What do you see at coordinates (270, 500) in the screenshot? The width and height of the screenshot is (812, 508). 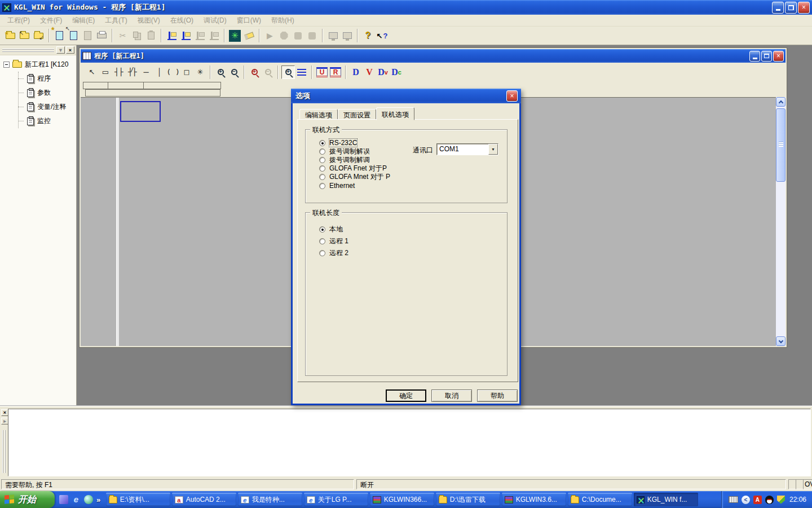 I see `task-button-webpage-1: e 我是特种...` at bounding box center [270, 500].